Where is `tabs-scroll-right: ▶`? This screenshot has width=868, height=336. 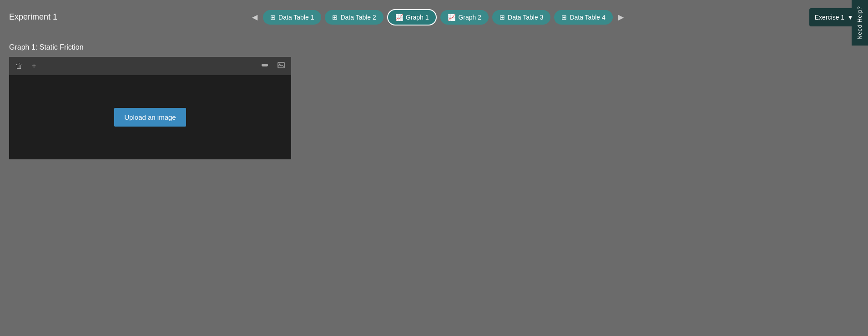
tabs-scroll-right: ▶ is located at coordinates (621, 17).